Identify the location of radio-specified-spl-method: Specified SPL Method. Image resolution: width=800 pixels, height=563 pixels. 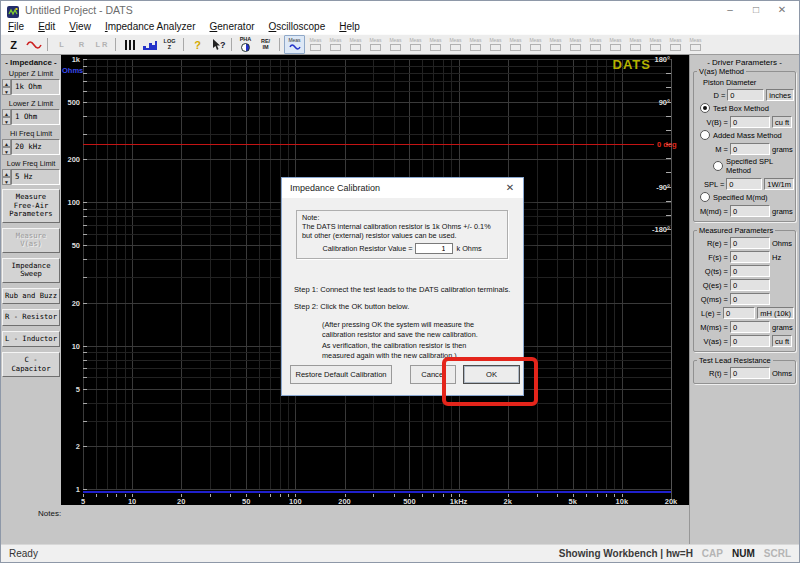
(751, 166).